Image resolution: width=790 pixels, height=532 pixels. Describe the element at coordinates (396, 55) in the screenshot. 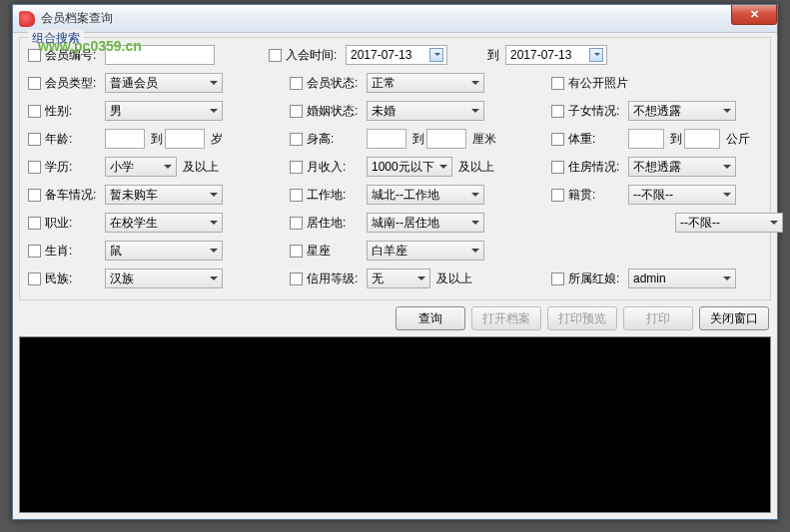

I see `join-date-from: 2017-07-13` at that location.